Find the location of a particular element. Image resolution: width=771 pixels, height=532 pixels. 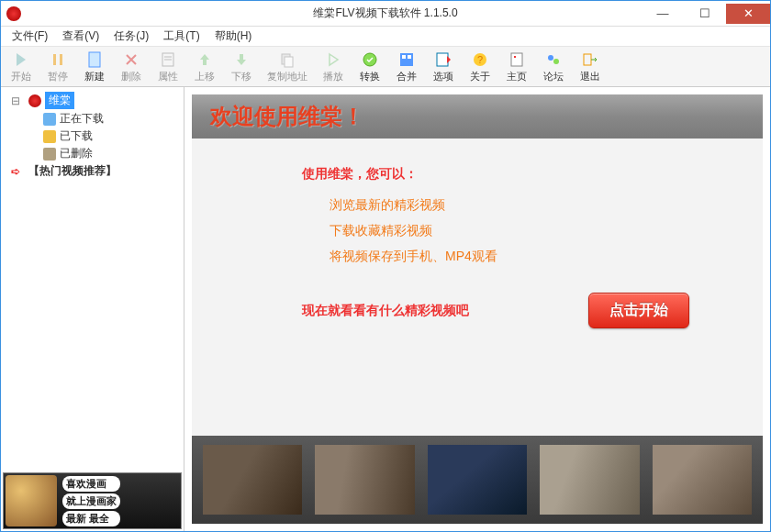

copy-icon is located at coordinates (287, 60).